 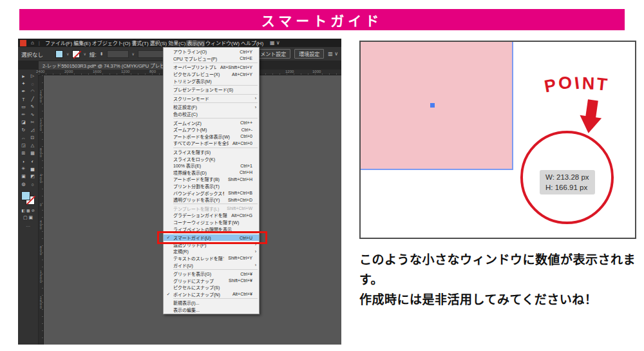 I want to click on menu-item: グリッドにスナップShift+Ctrl+¥, so click(x=211, y=281).